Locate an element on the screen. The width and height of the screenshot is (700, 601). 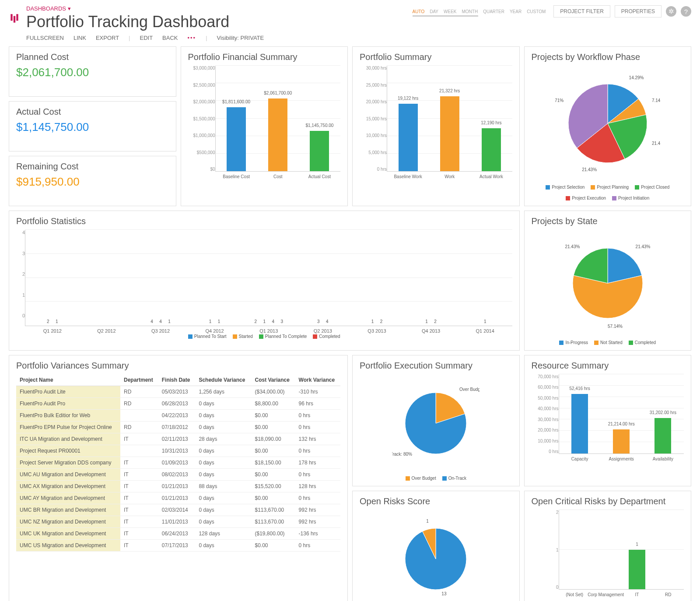
table-row: UMC AU Migration and DevelopmentIT08/02/… is located at coordinates (178, 474).